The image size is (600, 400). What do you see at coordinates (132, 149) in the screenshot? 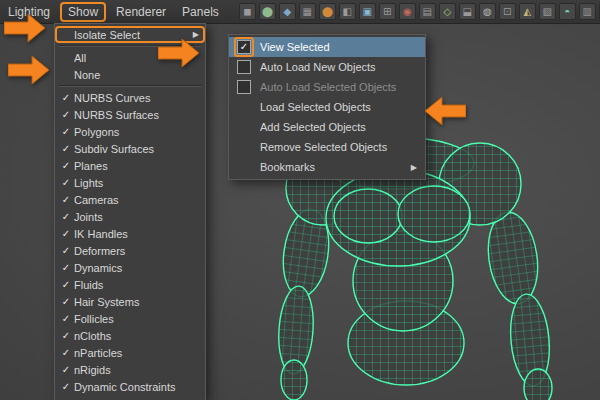
I see `menu-item-label: Subdiv Surfaces` at bounding box center [132, 149].